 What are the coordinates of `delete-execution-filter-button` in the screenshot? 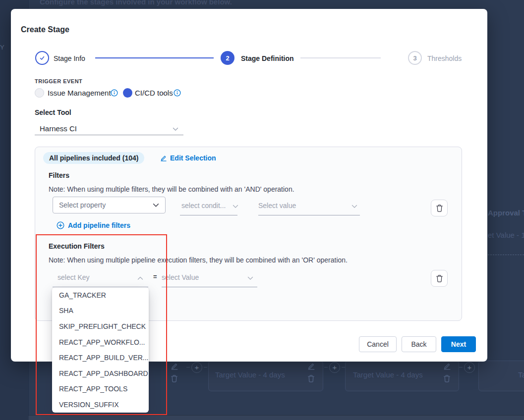 It's located at (439, 278).